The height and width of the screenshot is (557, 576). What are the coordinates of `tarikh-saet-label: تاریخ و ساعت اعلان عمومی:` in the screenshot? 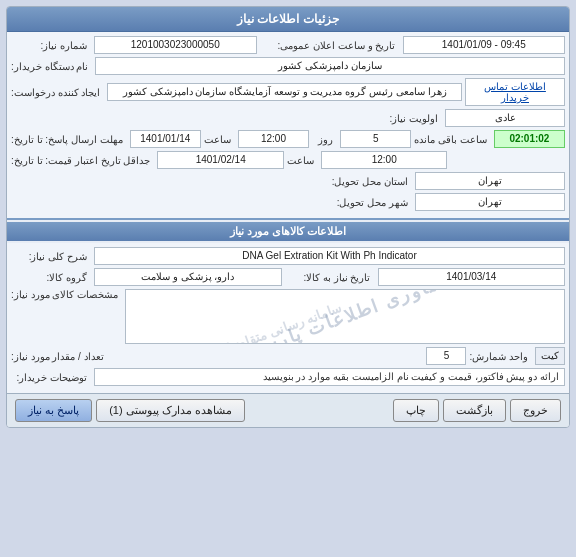 It's located at (330, 46).